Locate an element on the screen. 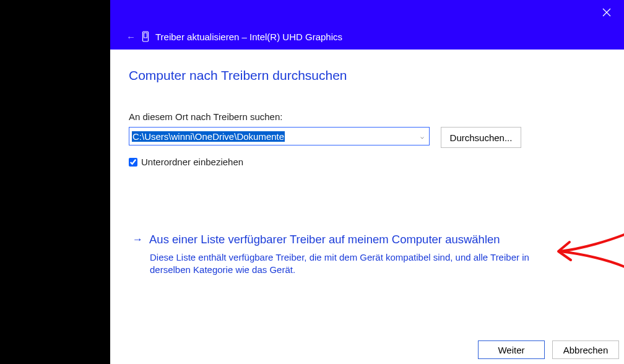  chevron-down-icon: ⌵ is located at coordinates (422, 136).